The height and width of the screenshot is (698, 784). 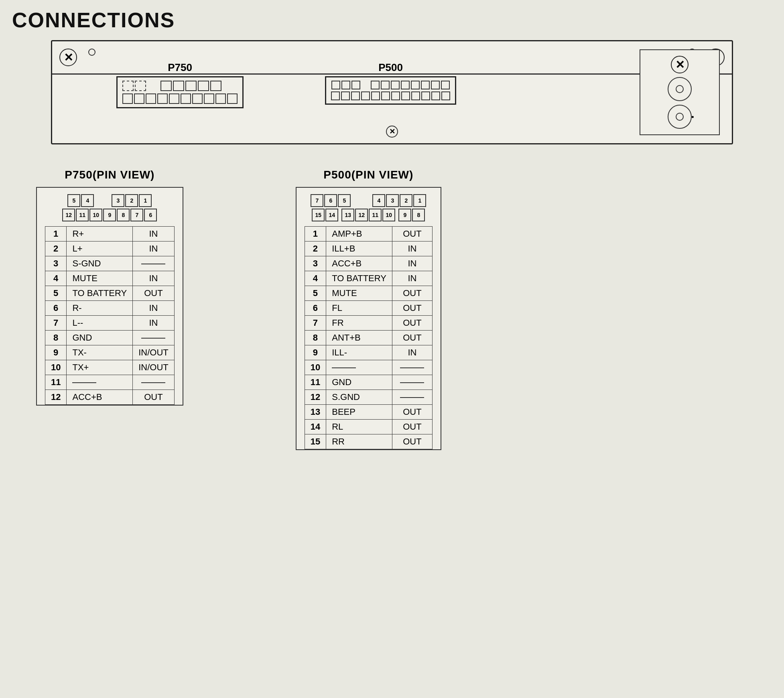 I want to click on pin-signal: BEEP, so click(x=360, y=412).